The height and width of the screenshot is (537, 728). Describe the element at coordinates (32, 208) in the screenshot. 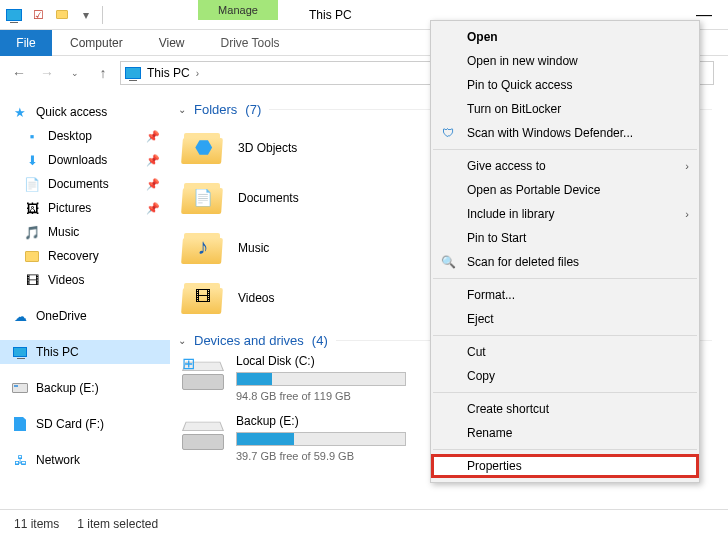

I see `pictures-icon: 🖼` at that location.